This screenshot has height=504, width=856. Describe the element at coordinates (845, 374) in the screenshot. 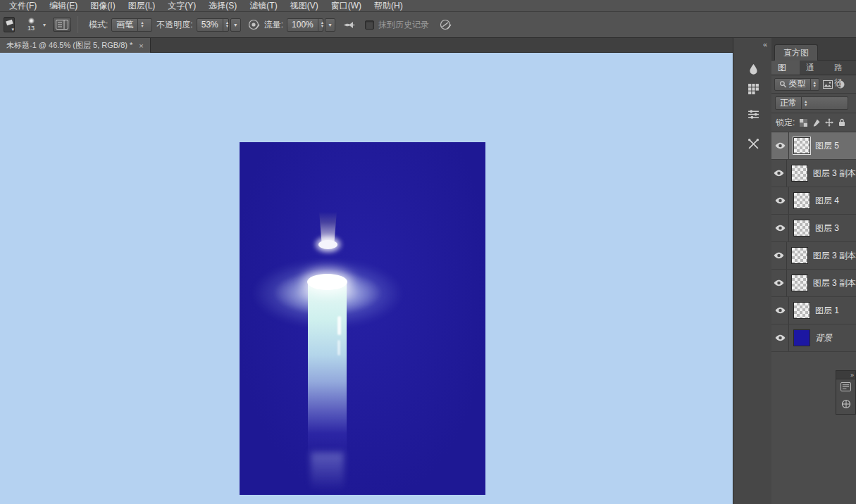

I see `expand-dock-button: »` at that location.